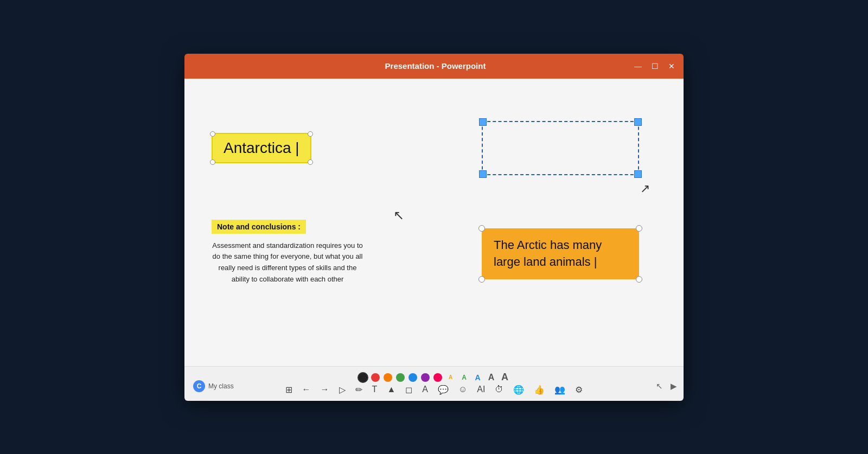 The width and height of the screenshot is (868, 454). I want to click on empty-selection-box: ↗, so click(560, 148).